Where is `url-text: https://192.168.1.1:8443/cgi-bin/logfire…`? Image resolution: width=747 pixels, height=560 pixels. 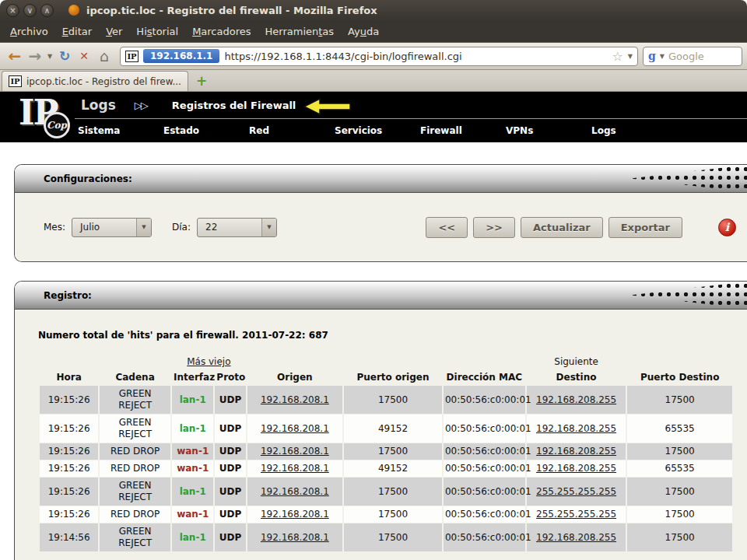 url-text: https://192.168.1.1:8443/cgi-bin/logfire… is located at coordinates (416, 56).